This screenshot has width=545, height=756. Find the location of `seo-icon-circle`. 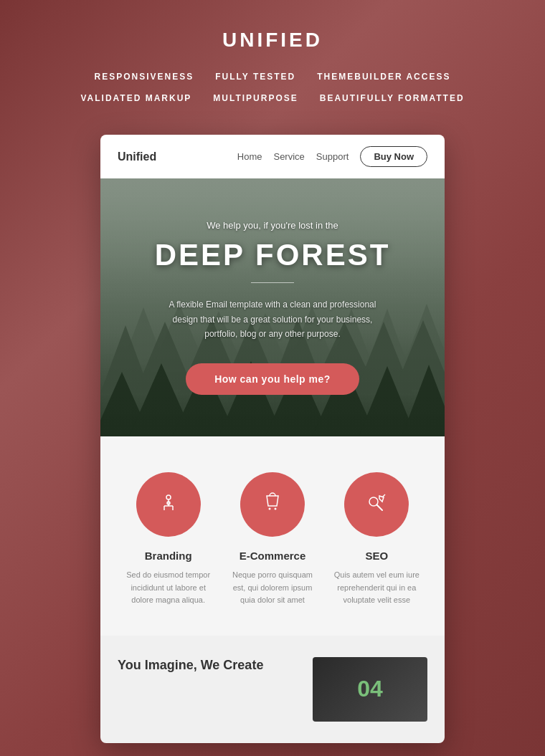

seo-icon-circle is located at coordinates (376, 504).